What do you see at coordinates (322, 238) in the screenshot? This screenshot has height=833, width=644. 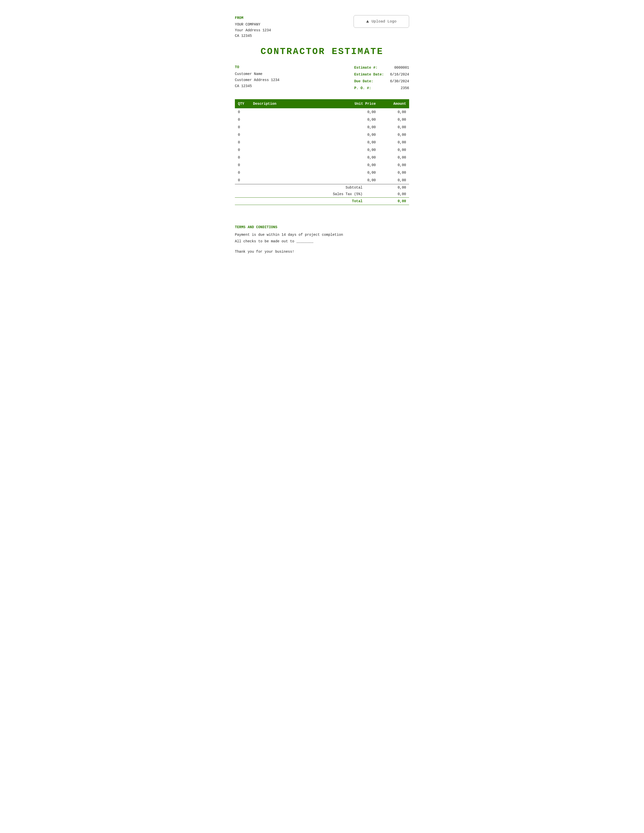 I see `terms-text: Payment is due within 14 days of project…` at bounding box center [322, 238].